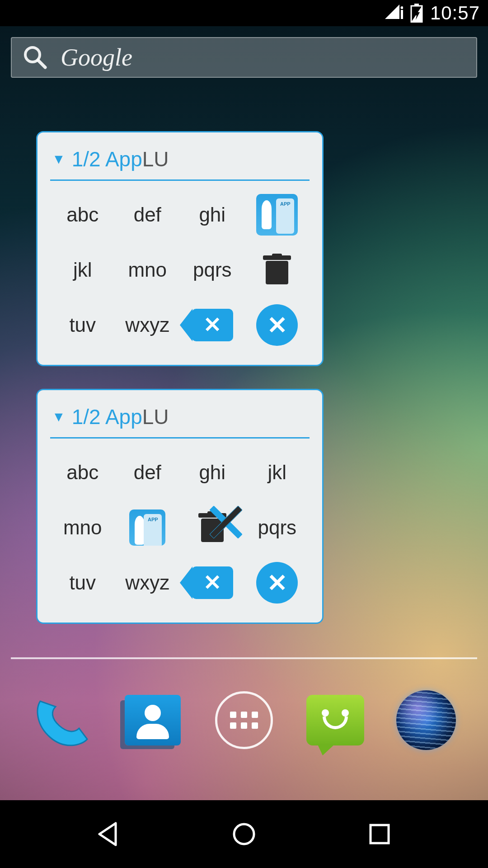 This screenshot has width=488, height=868. What do you see at coordinates (244, 834) in the screenshot?
I see `navigation-bar` at bounding box center [244, 834].